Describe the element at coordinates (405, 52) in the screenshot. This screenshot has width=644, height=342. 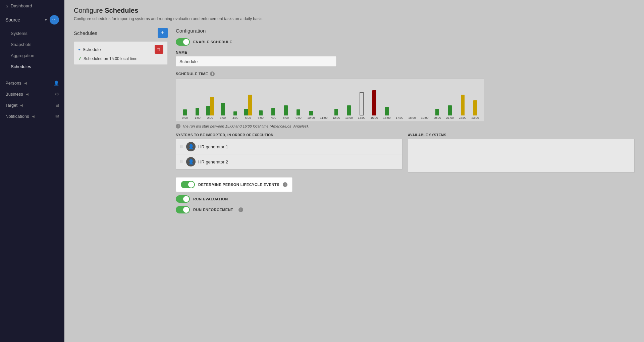
I see `name-field-label: NAME` at that location.